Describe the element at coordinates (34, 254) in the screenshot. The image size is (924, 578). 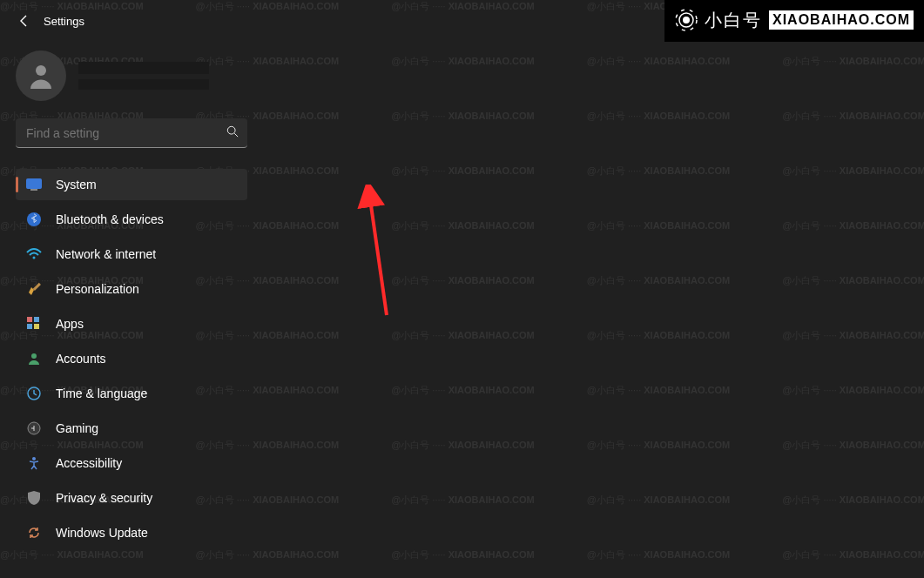
I see `wifi-icon` at that location.